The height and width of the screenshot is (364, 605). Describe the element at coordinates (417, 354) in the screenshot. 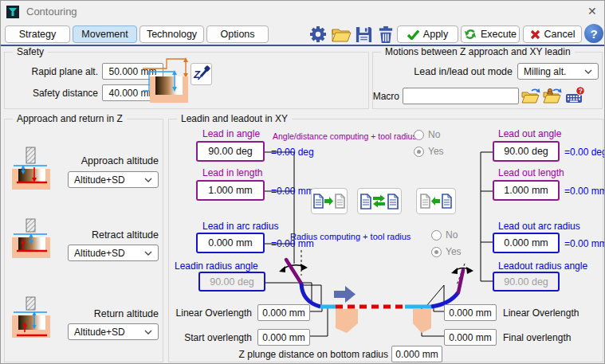

I see `z-plunge-field: 0.000 mm` at that location.